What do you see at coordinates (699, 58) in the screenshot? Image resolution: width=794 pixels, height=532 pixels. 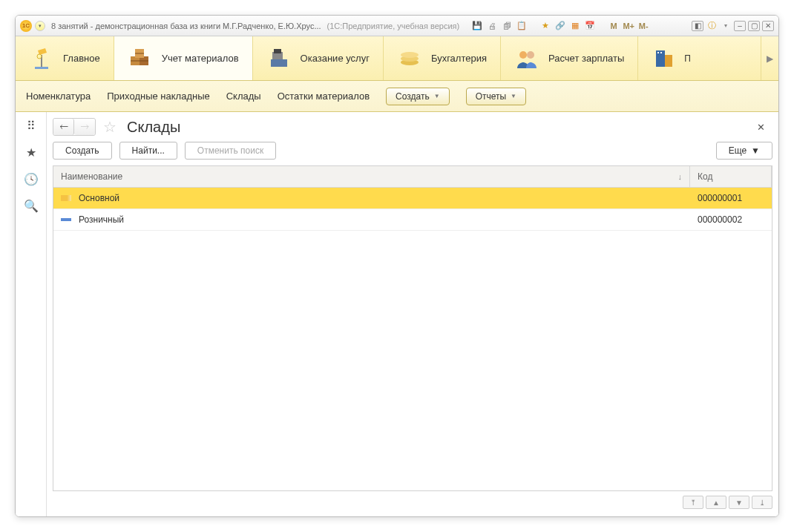 I see `tab-enterprise-cut: П` at bounding box center [699, 58].